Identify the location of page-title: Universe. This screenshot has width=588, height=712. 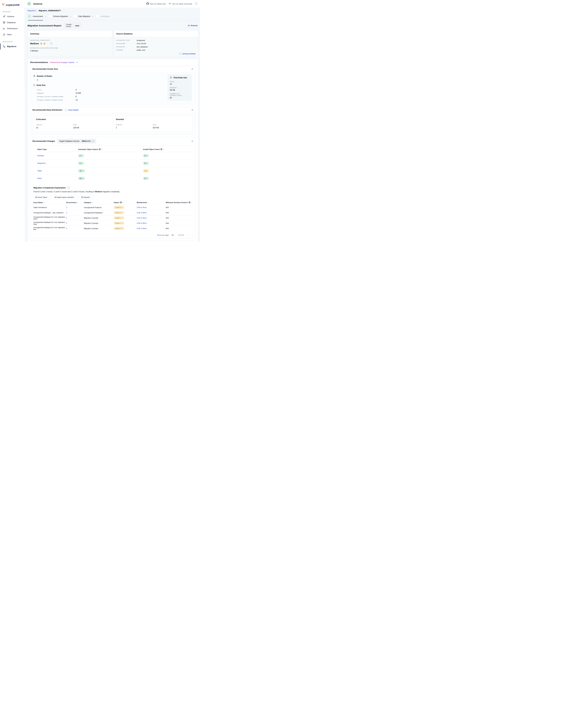
(38, 4).